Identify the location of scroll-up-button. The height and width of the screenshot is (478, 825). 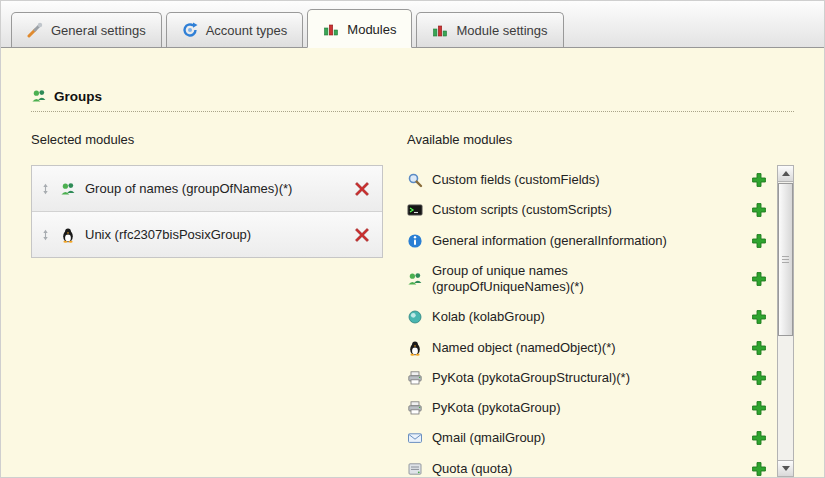
(786, 174).